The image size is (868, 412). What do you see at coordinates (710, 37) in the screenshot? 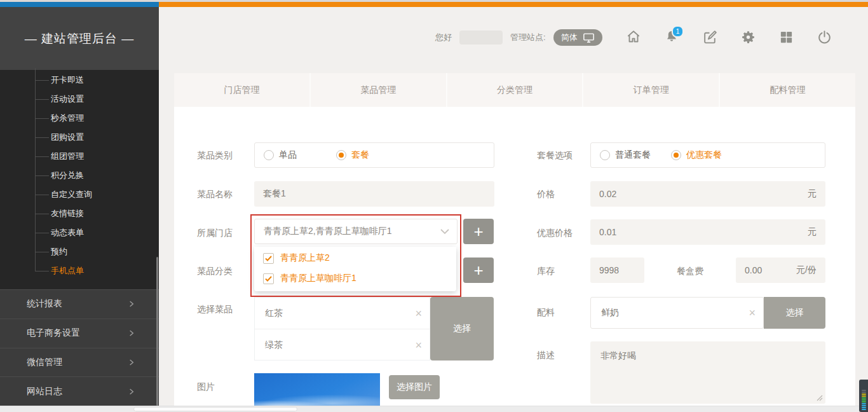
I see `edit-icon` at bounding box center [710, 37].